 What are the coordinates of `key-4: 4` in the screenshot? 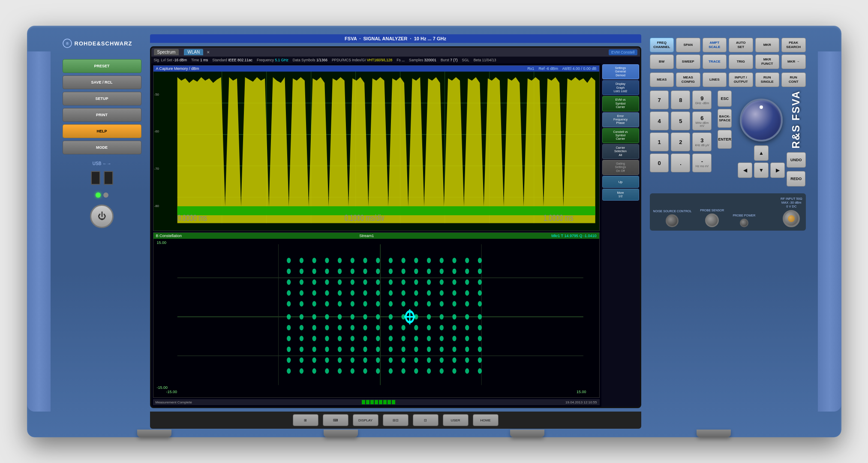 It's located at (659, 121).